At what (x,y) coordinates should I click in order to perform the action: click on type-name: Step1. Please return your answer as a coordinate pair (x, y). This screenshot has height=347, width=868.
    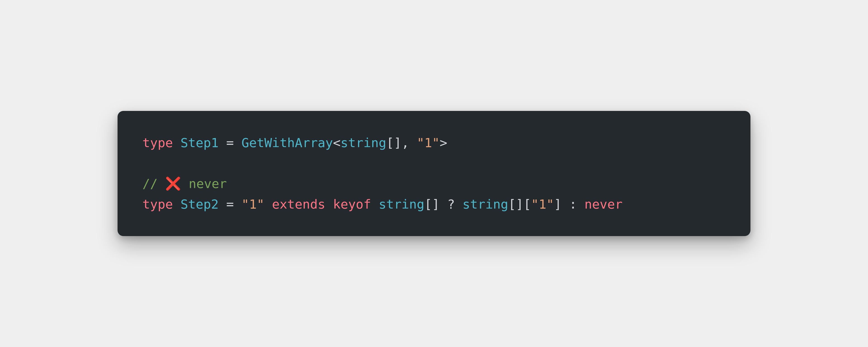
    Looking at the image, I should click on (199, 143).